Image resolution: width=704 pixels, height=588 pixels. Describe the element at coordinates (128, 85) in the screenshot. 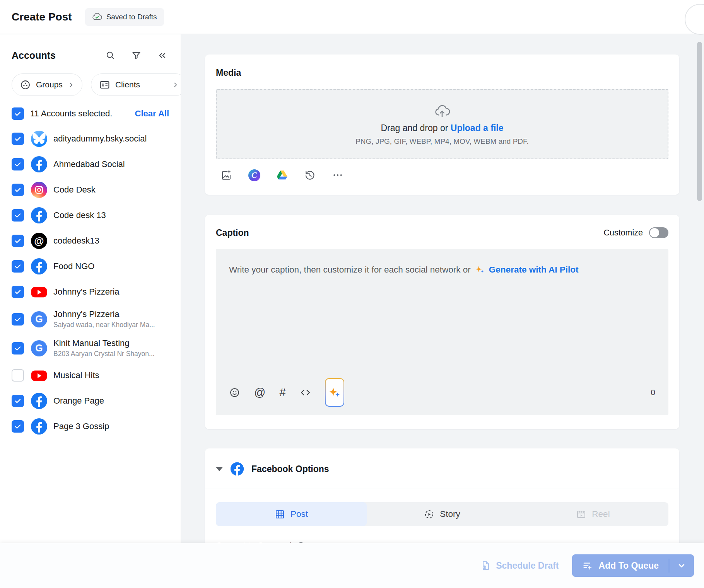

I see `clients-label: Clients` at that location.